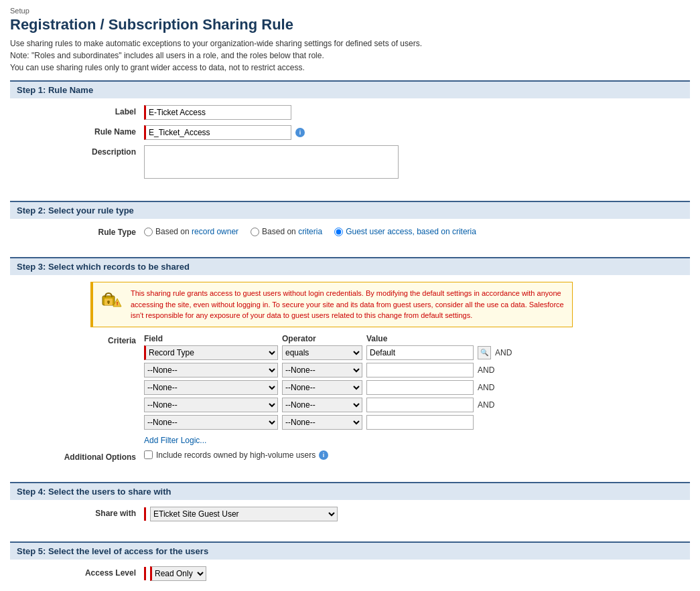 The image size is (700, 591). Describe the element at coordinates (350, 491) in the screenshot. I see `step4-header: Step 4: Select the users to share with` at that location.